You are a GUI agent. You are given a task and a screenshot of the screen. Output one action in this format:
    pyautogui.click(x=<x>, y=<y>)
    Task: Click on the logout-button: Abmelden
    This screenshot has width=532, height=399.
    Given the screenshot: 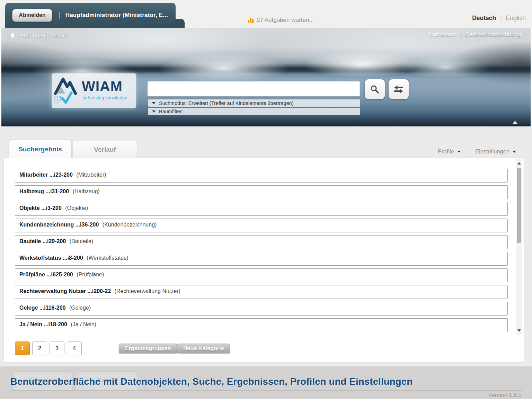 What is the action you would take?
    pyautogui.click(x=32, y=15)
    